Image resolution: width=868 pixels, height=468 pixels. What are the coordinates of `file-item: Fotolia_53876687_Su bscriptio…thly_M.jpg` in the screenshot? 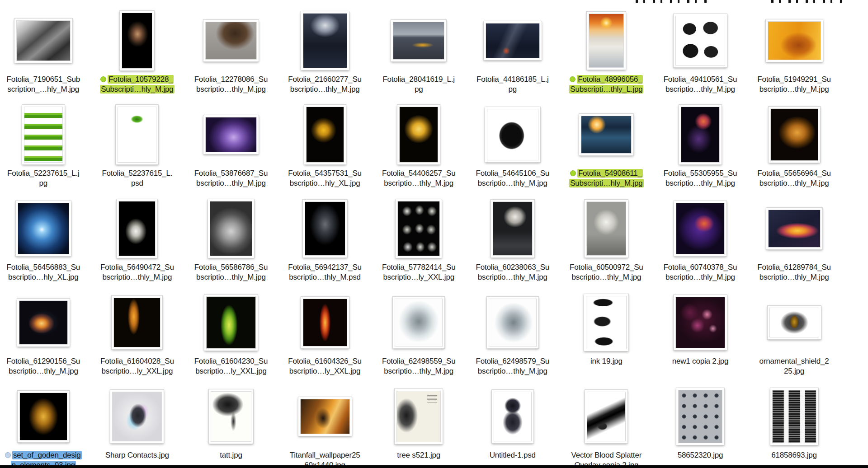 It's located at (231, 149).